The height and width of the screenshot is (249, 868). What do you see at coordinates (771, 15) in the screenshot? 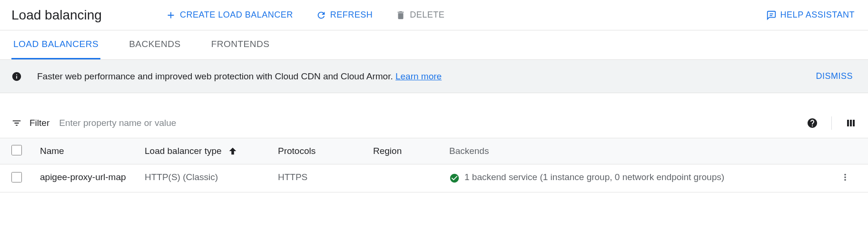
I see `chat-icon` at bounding box center [771, 15].